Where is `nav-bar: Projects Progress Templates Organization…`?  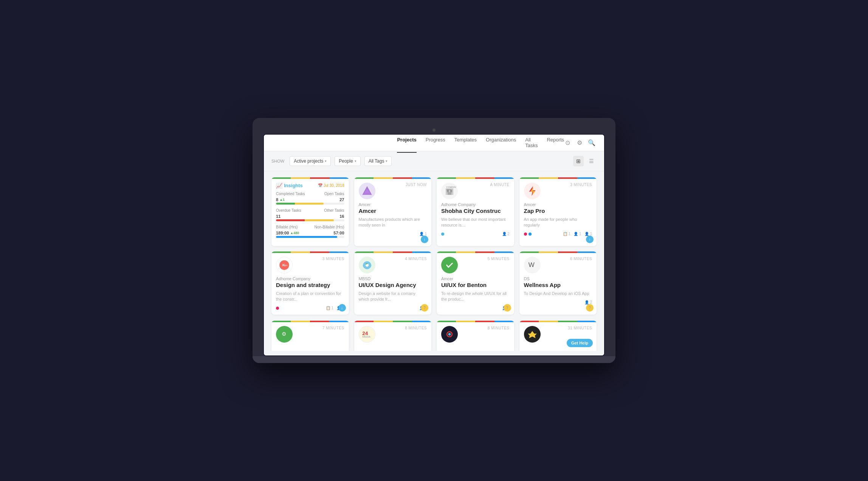 nav-bar: Projects Progress Templates Organization… is located at coordinates (434, 143).